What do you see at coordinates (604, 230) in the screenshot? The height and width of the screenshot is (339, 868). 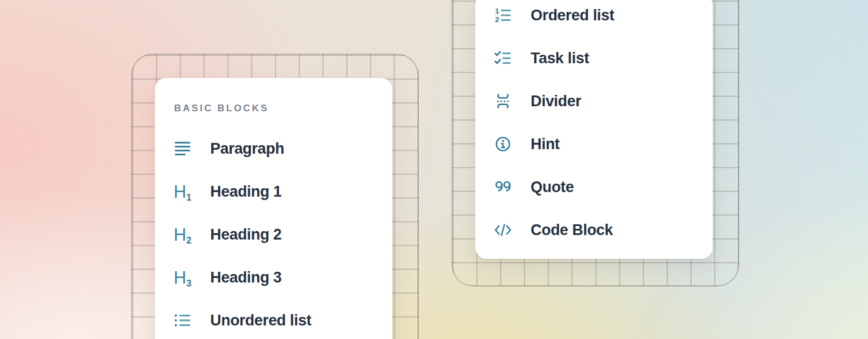 I see `menu-item-code-block: Code Block` at bounding box center [604, 230].